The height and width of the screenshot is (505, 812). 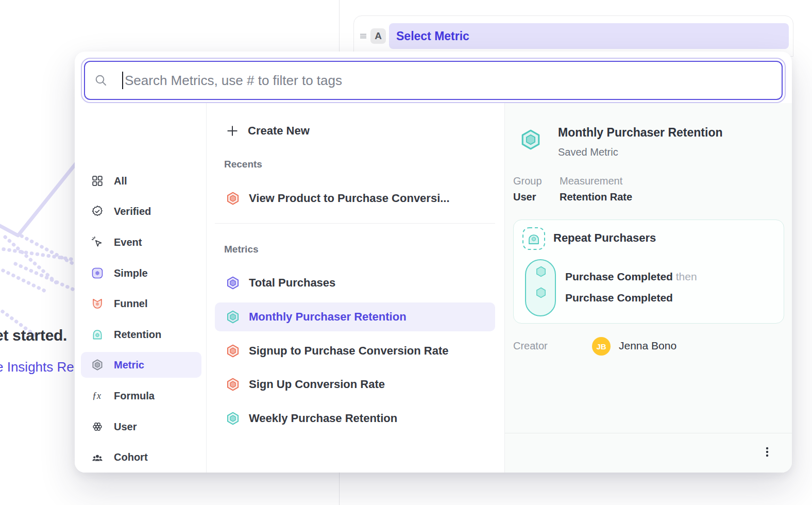 What do you see at coordinates (129, 365) in the screenshot?
I see `sidebar-item-label: Metric` at bounding box center [129, 365].